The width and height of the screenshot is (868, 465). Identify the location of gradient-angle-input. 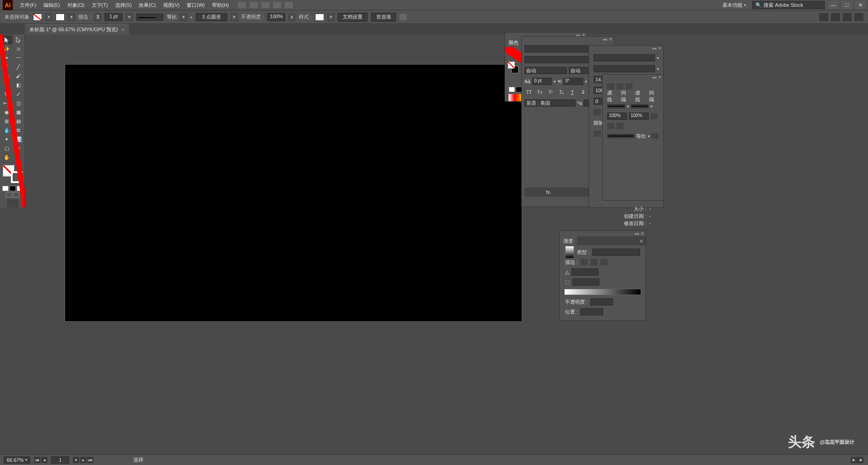
(585, 272).